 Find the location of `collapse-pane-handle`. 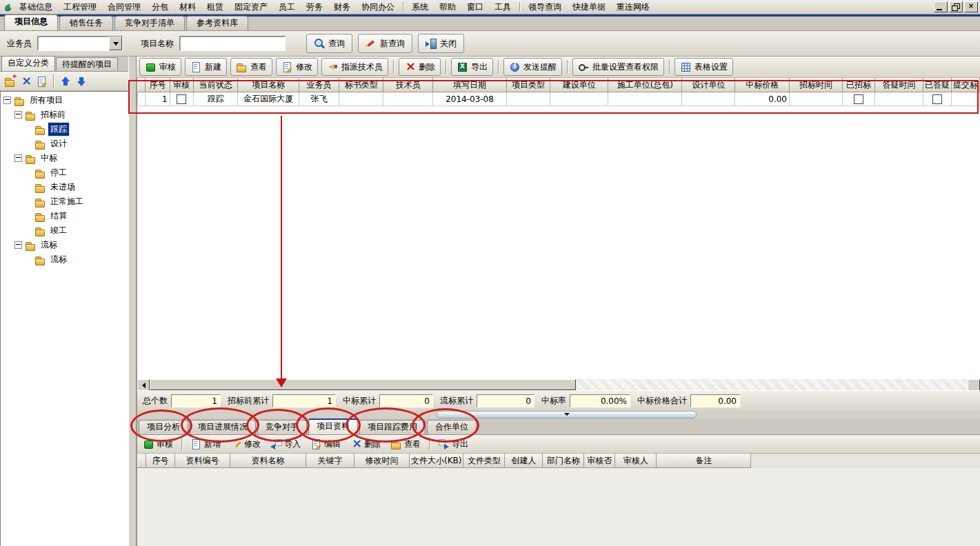

collapse-pane-handle is located at coordinates (567, 415).